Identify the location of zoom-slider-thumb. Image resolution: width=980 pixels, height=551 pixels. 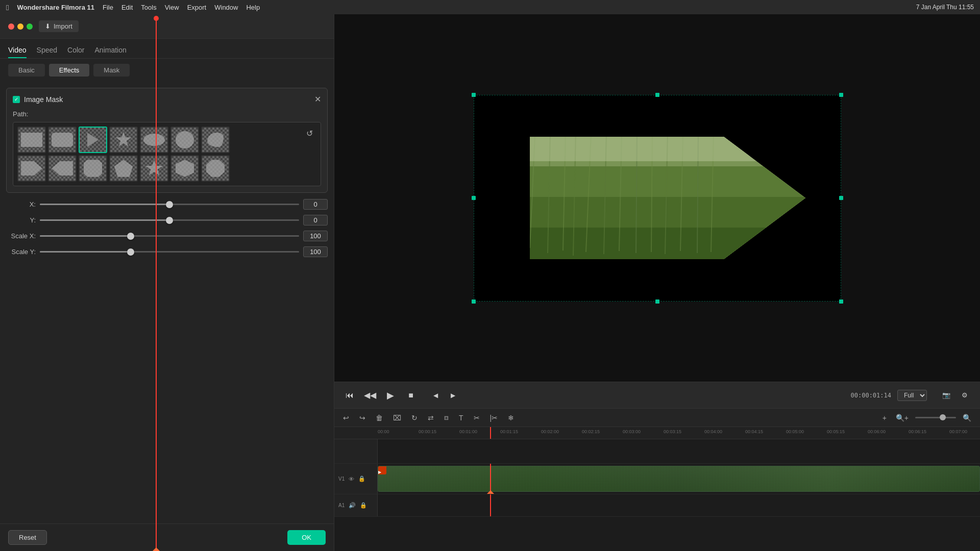
(943, 417).